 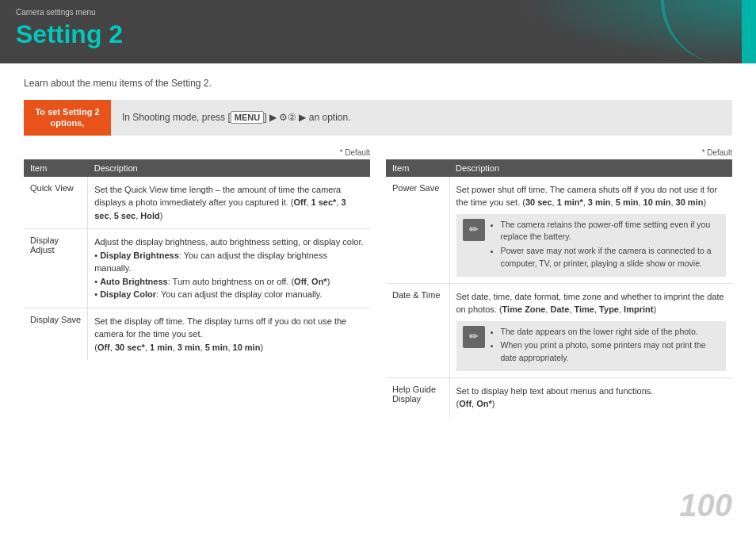 What do you see at coordinates (378, 83) in the screenshot?
I see `intro-text: Learn about the menu items of the Settin…` at bounding box center [378, 83].